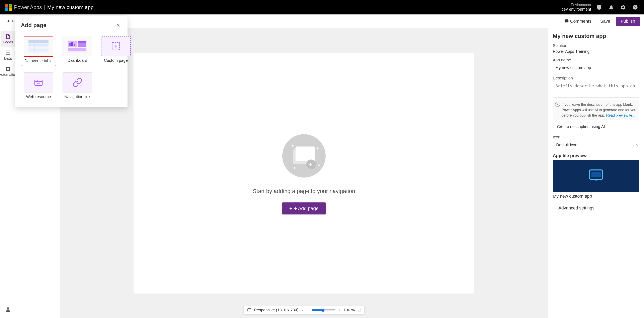 The width and height of the screenshot is (644, 318). I want to click on dataverse-table-icon, so click(38, 47).